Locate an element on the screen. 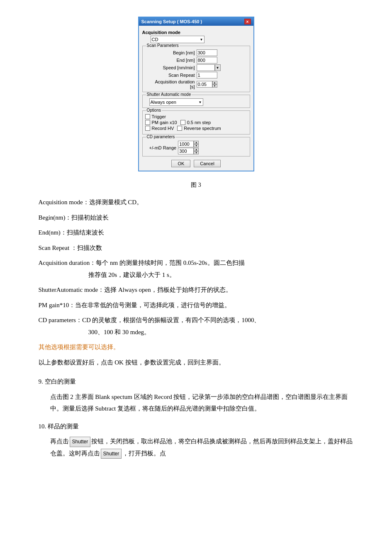 This screenshot has width=392, height=555. acq-duration-spinner: ▲ ▼ is located at coordinates (207, 84).